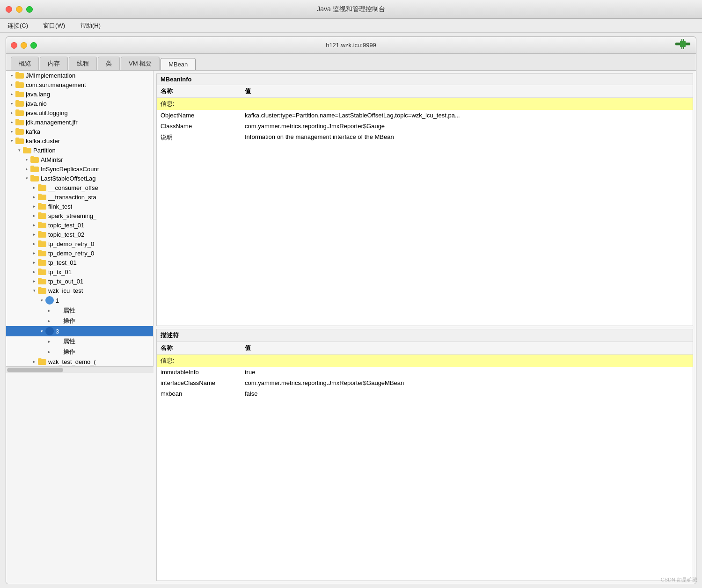  I want to click on menu-help: 帮助(H), so click(90, 26).